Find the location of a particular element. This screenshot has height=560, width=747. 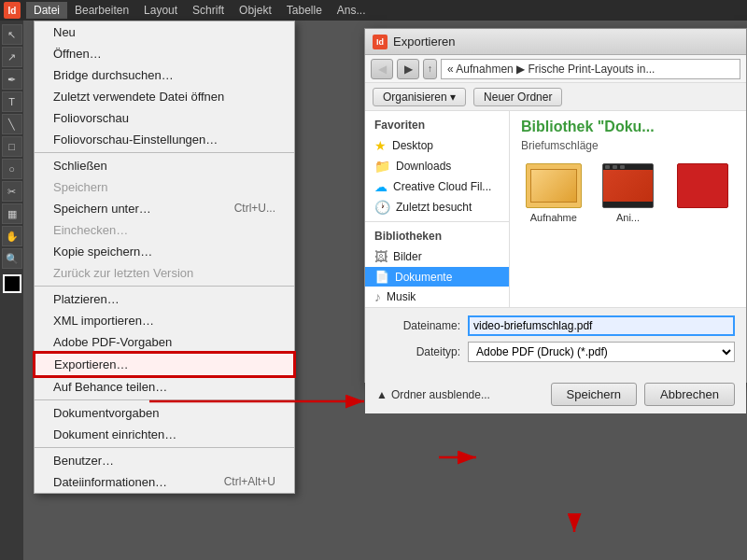

menu-item-folio: Foliovorschau is located at coordinates (164, 118).